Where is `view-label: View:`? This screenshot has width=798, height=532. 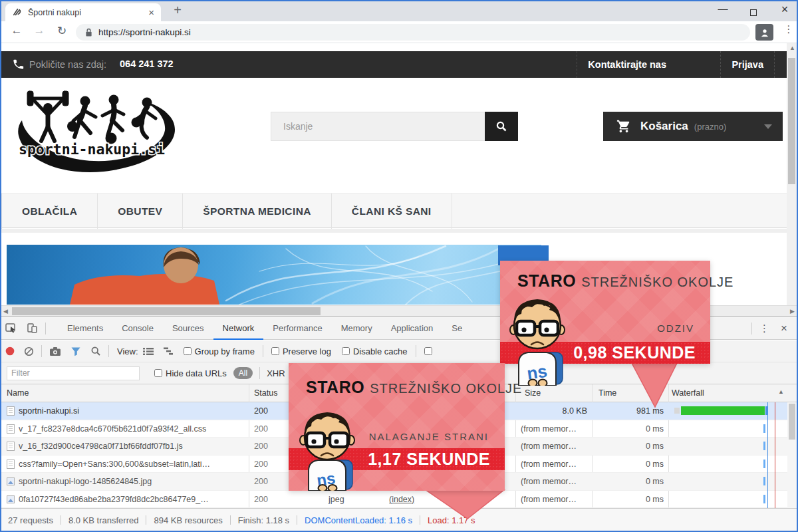
view-label: View: is located at coordinates (128, 351).